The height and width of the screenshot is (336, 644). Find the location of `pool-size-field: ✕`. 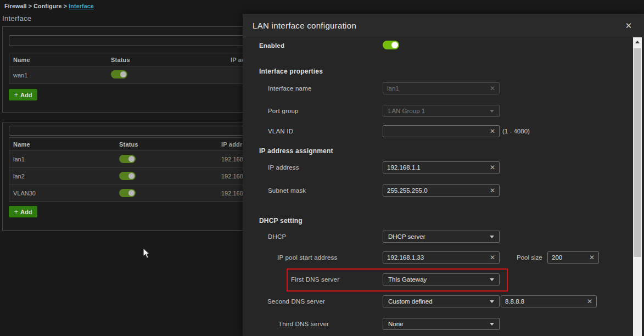

pool-size-field: ✕ is located at coordinates (573, 257).